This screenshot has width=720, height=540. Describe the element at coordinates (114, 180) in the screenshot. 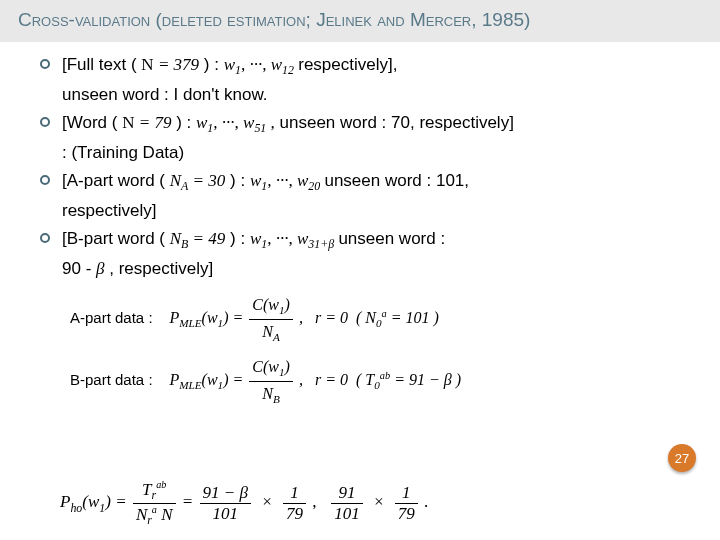

I see `text: [A-part word (` at that location.